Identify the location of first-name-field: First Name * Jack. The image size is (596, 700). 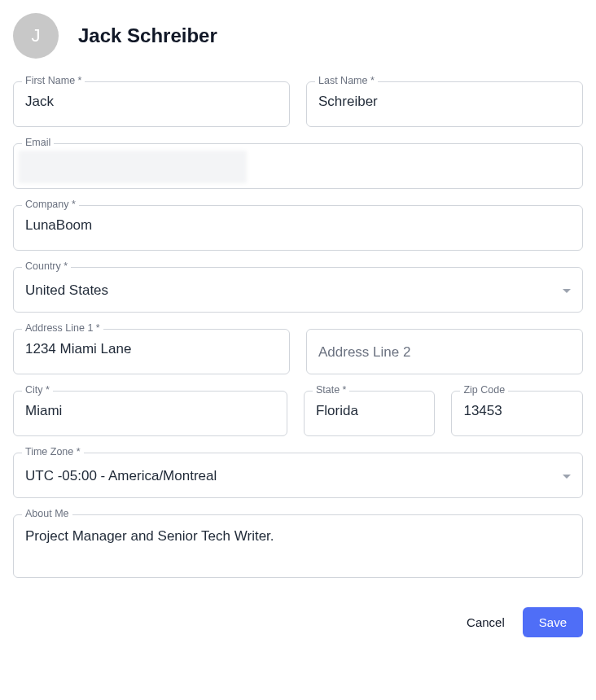
(151, 104).